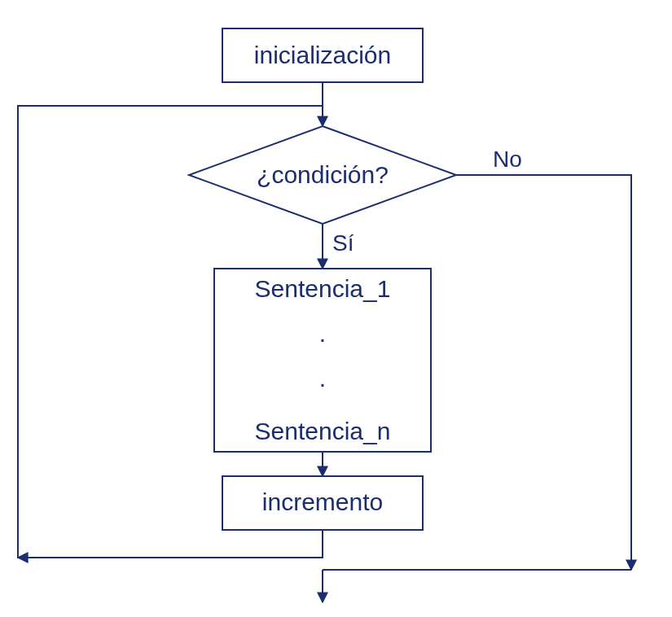  What do you see at coordinates (507, 160) in the screenshot?
I see `no-branch-label: No` at bounding box center [507, 160].